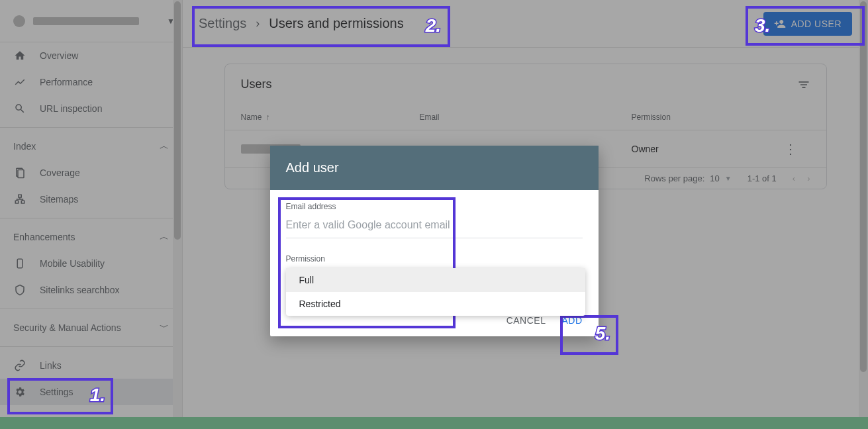 This screenshot has height=429, width=868. What do you see at coordinates (434, 207) in the screenshot?
I see `email-label: Email address` at bounding box center [434, 207].